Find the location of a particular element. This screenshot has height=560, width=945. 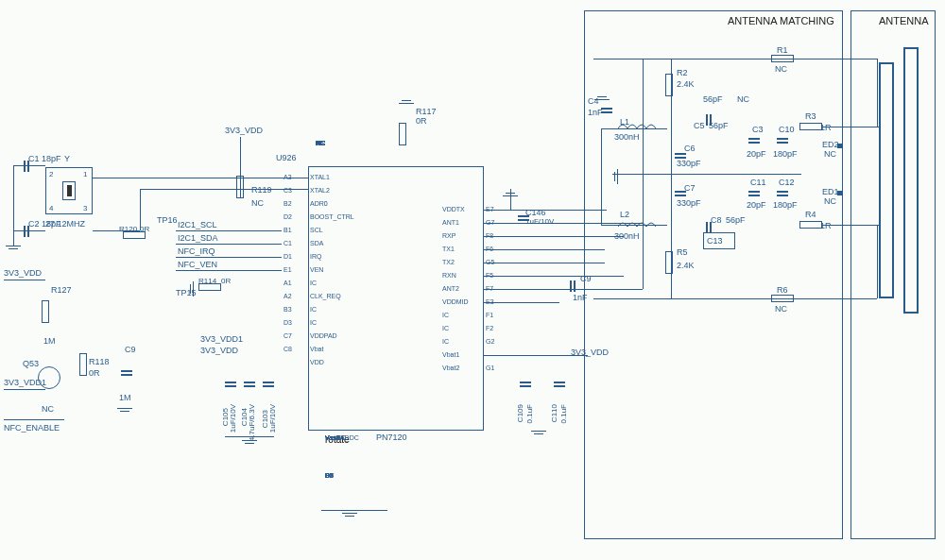

sig-irq: NFC_IRQ is located at coordinates (197, 251).